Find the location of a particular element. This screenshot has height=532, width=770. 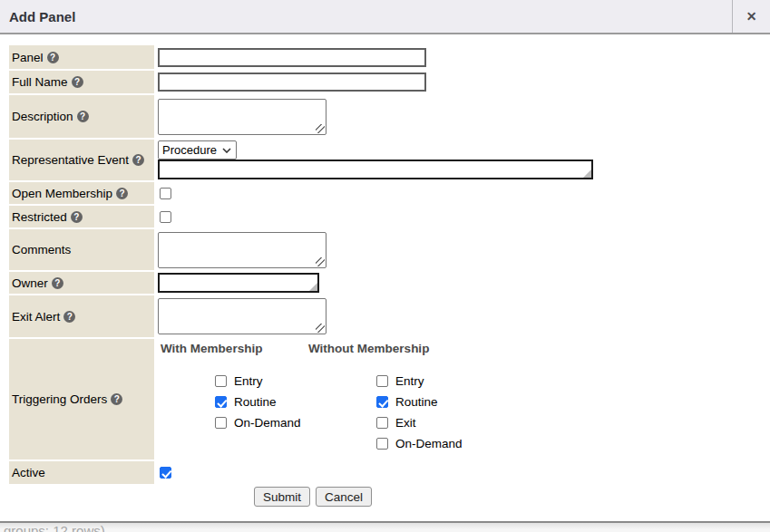

dialog-header: Add Panel ✕ is located at coordinates (385, 17).